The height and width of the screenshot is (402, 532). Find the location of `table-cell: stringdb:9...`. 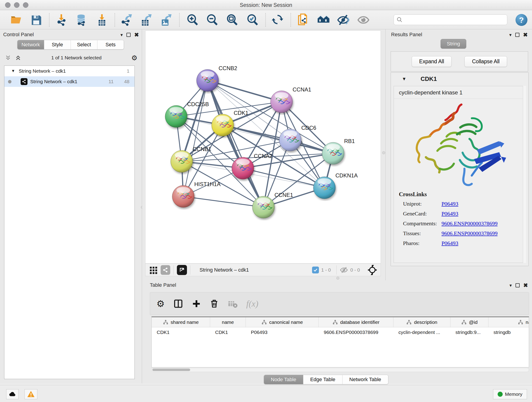

table-cell: stringdb:9... is located at coordinates (469, 332).